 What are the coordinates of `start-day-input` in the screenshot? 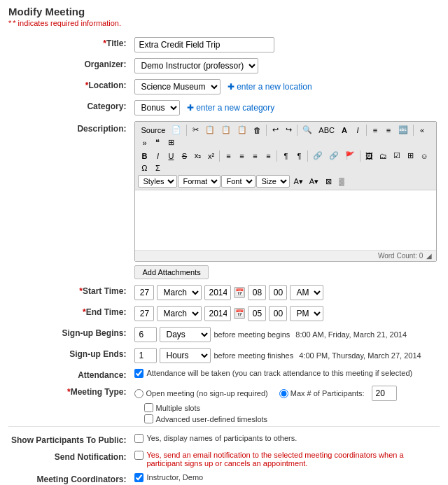 It's located at (144, 293).